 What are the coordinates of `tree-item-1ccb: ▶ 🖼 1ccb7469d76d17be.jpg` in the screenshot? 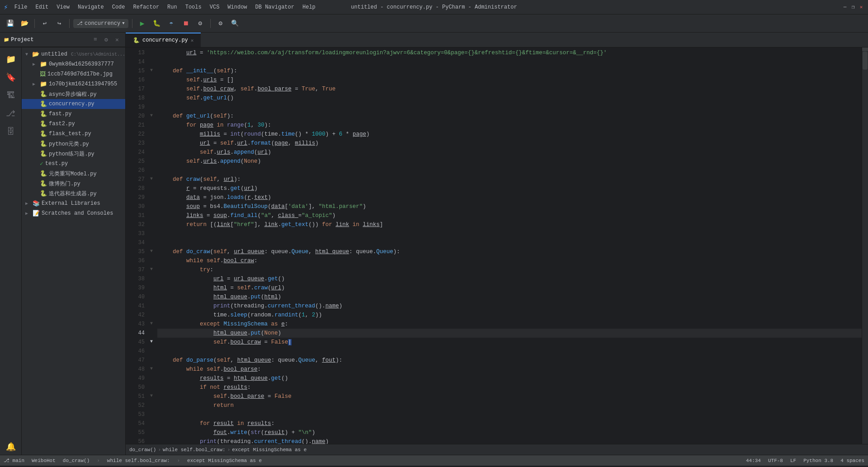 It's located at (73, 74).